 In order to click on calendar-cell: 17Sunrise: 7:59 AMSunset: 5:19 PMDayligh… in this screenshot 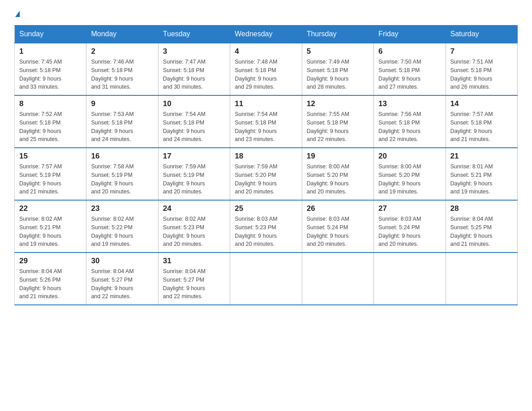, I will do `click(194, 174)`.